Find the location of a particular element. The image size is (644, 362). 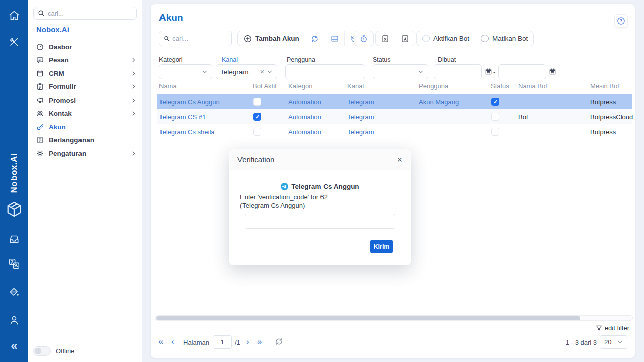

page-size-select: 20 is located at coordinates (614, 342).